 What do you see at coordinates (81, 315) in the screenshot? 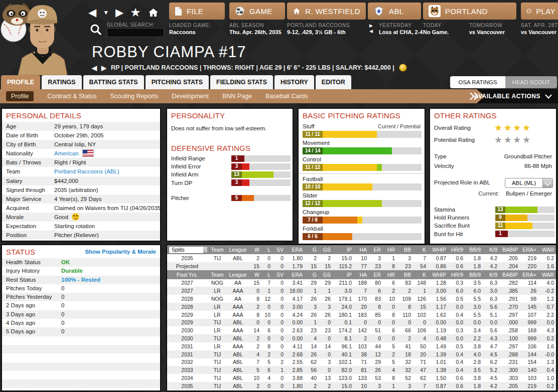
I see `status-row: 3 Days ago0` at bounding box center [81, 315].